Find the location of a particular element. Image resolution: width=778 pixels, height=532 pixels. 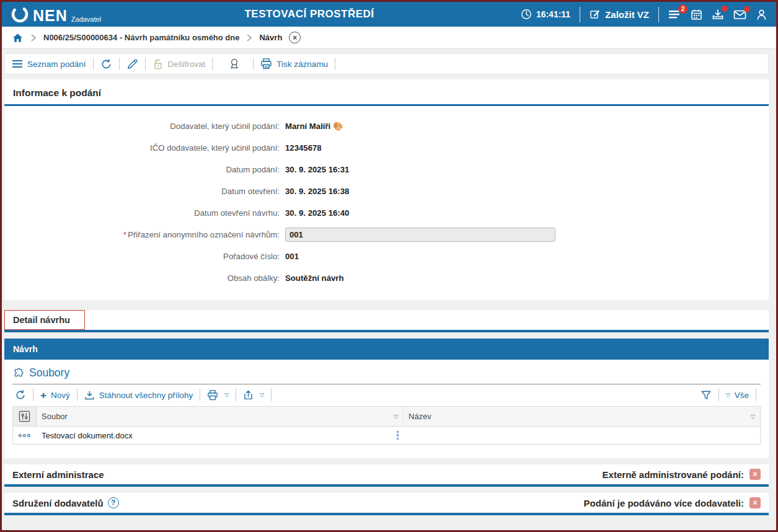

printer-icon is located at coordinates (213, 396).